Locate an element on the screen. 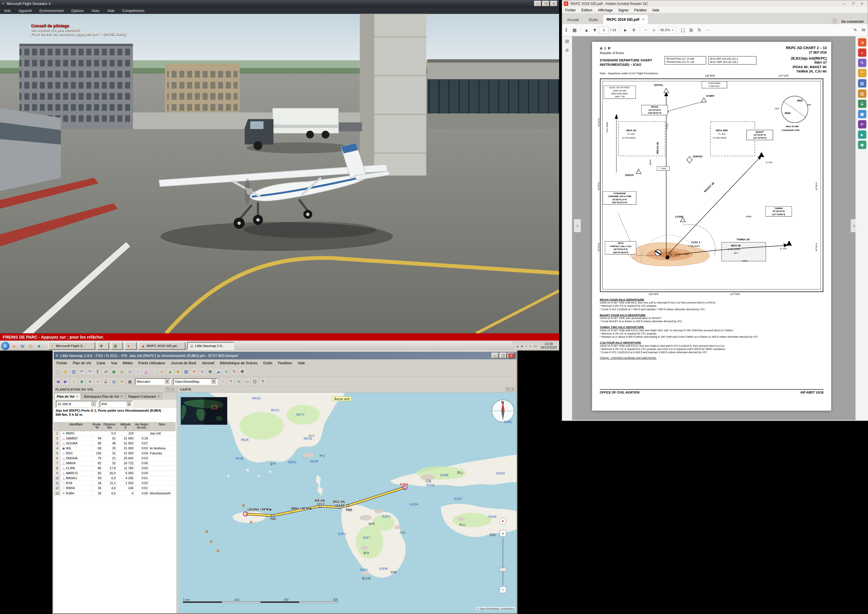  navmap-close-button: ✕ is located at coordinates (511, 356).